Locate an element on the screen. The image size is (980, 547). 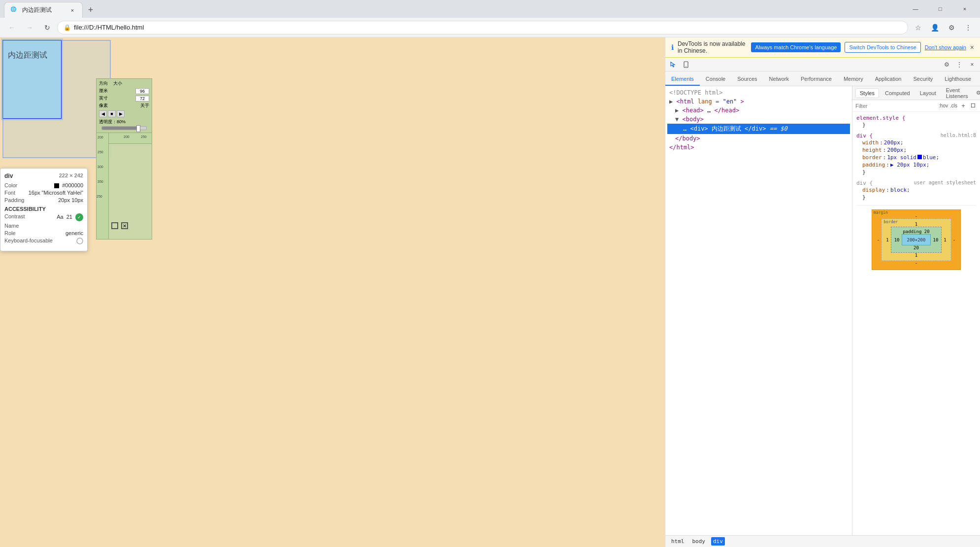
padding-value: 20px 10px is located at coordinates (71, 200).